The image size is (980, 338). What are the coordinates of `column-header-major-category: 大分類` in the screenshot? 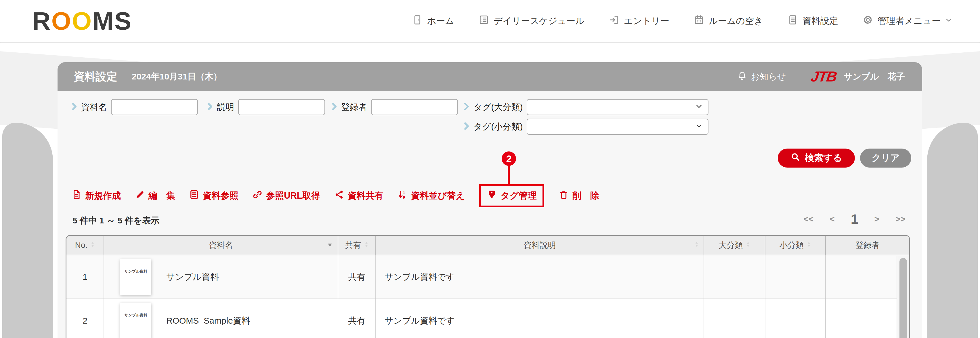 It's located at (735, 245).